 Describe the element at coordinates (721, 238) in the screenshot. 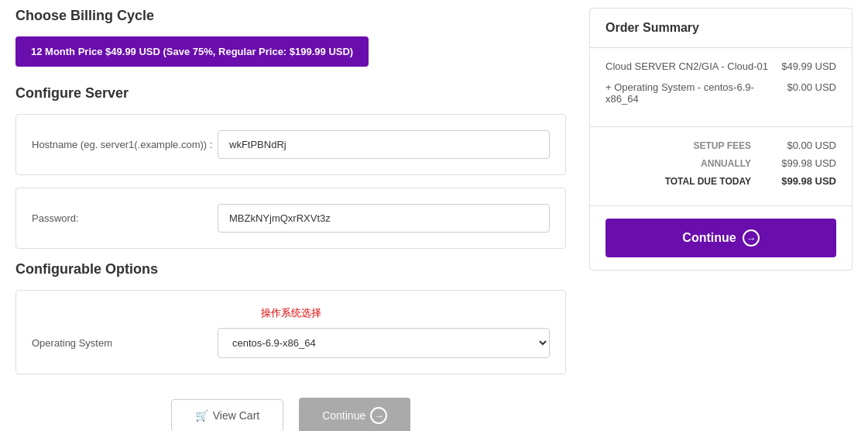

I see `continue-button: Continue →` at that location.